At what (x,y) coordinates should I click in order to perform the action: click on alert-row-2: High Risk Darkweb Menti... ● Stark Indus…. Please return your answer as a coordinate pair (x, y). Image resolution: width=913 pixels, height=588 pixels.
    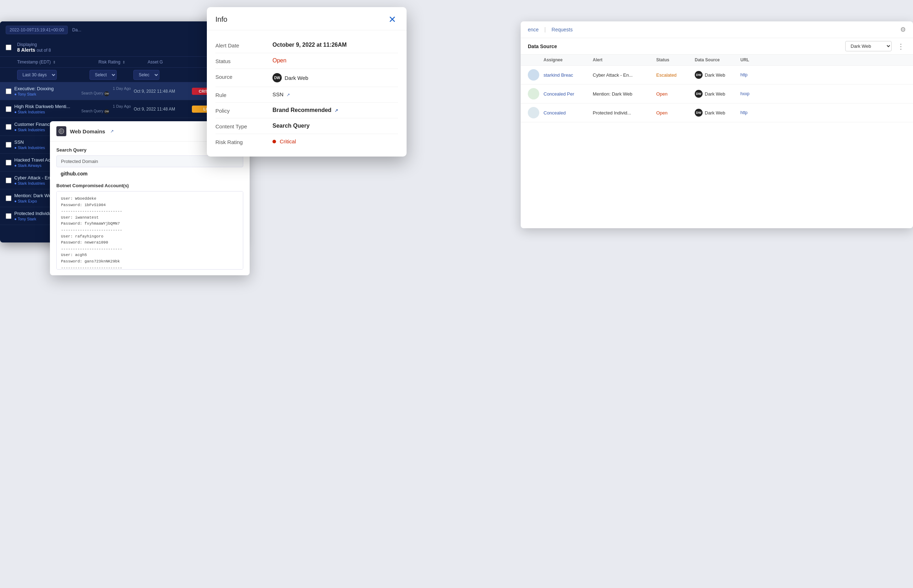
    Looking at the image, I should click on (121, 109).